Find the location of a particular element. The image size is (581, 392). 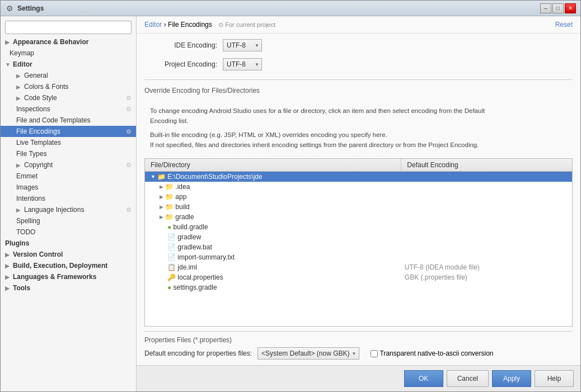

cancel-button: Cancel is located at coordinates (468, 379).